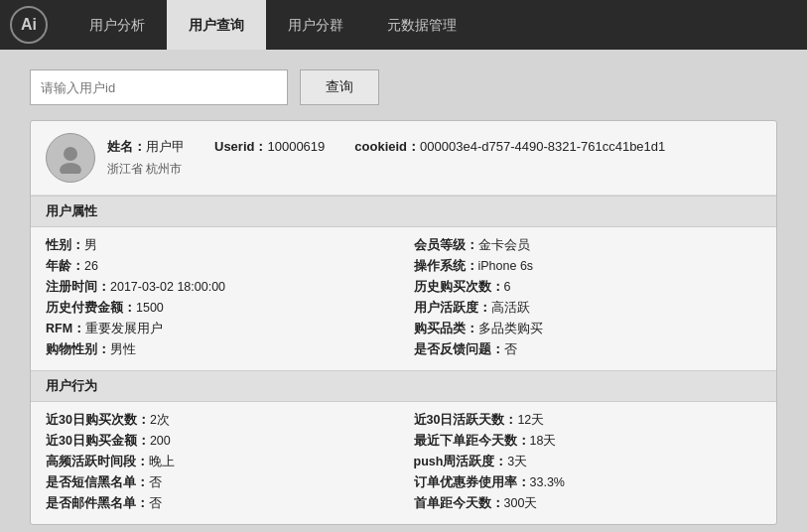 The height and width of the screenshot is (532, 807). I want to click on user-header: 姓名：用户甲 Userid：10000619 cookieid：000003e4…, so click(403, 159).